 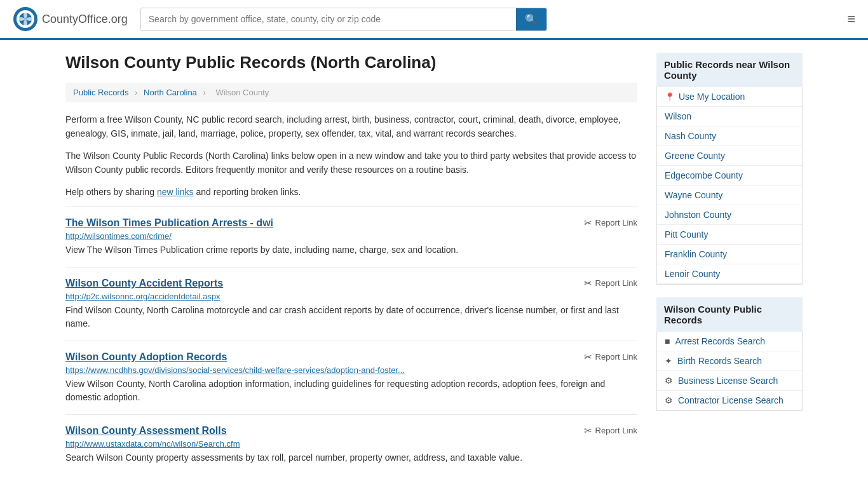 What do you see at coordinates (434, 20) in the screenshot?
I see `header: CountyOffice.org 🔍 ≡` at bounding box center [434, 20].